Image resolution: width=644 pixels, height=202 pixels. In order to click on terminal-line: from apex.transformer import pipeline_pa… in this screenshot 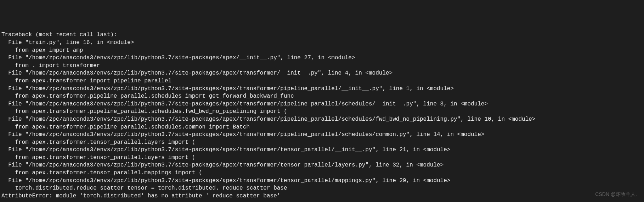, I will do `click(322, 81)`.